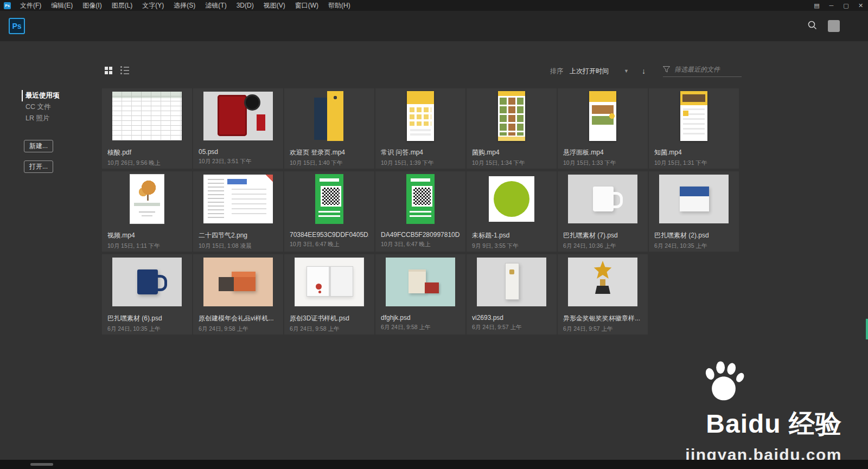 This screenshot has width=868, height=469. Describe the element at coordinates (147, 329) in the screenshot. I see `file-date: 6月 24日, 10:35 上午` at that location.